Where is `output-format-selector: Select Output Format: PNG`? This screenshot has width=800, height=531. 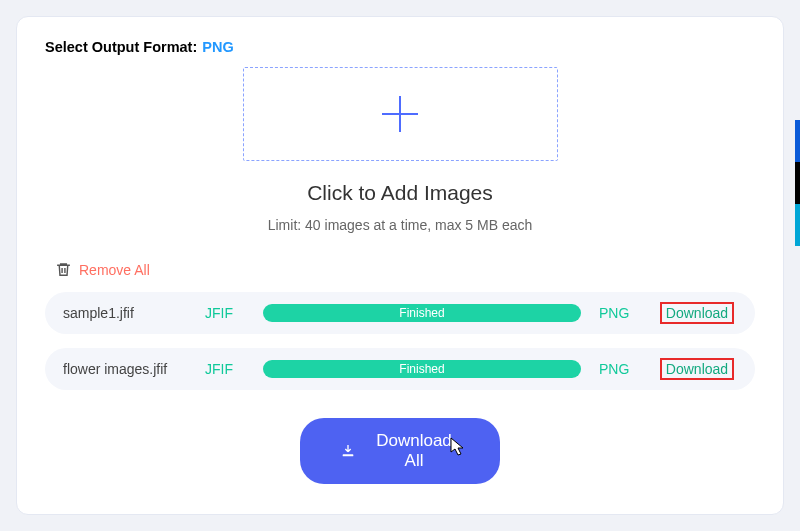
output-format-selector: Select Output Format: PNG is located at coordinates (400, 47).